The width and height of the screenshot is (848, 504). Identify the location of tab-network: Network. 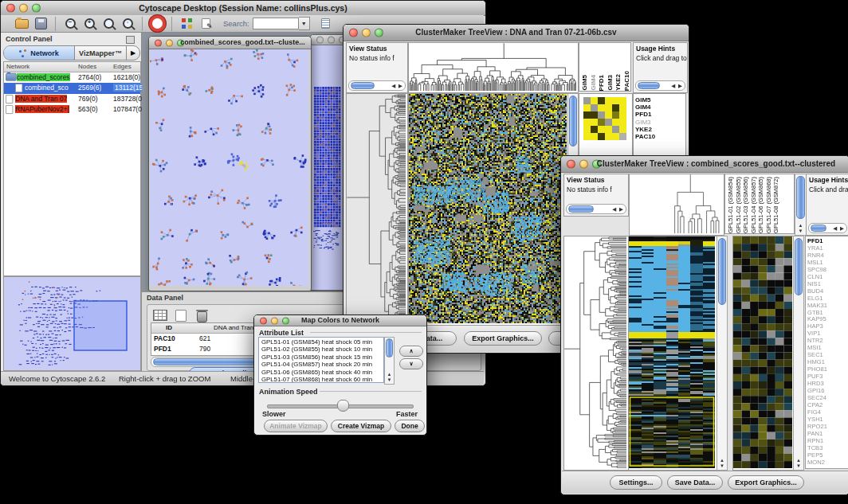
(40, 53).